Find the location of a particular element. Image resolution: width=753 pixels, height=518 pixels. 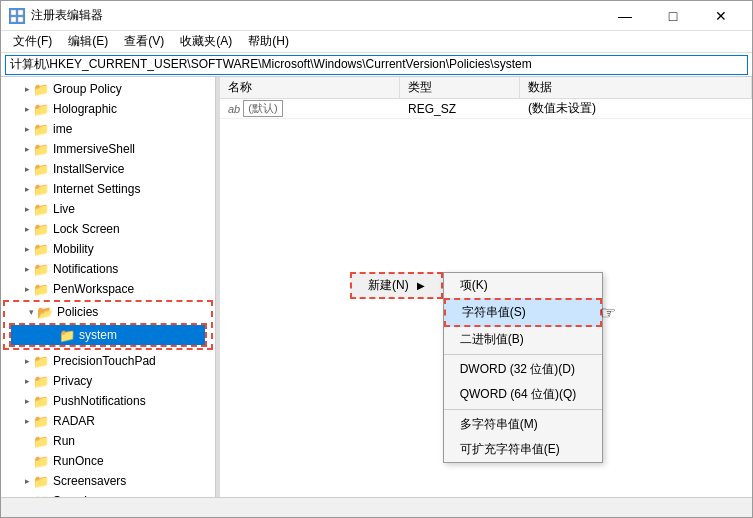

menu-edit: 编辑(E) is located at coordinates (88, 42).